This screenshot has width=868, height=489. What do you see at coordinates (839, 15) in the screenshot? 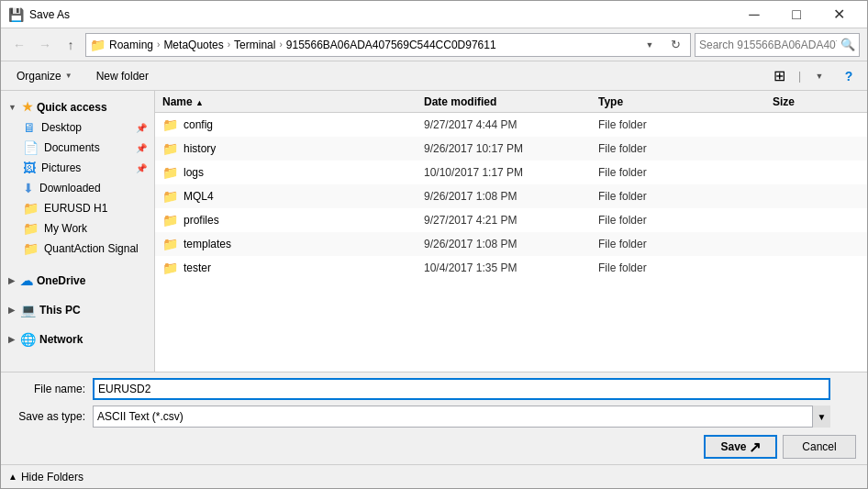
I see `close-button: ✕` at bounding box center [839, 15].